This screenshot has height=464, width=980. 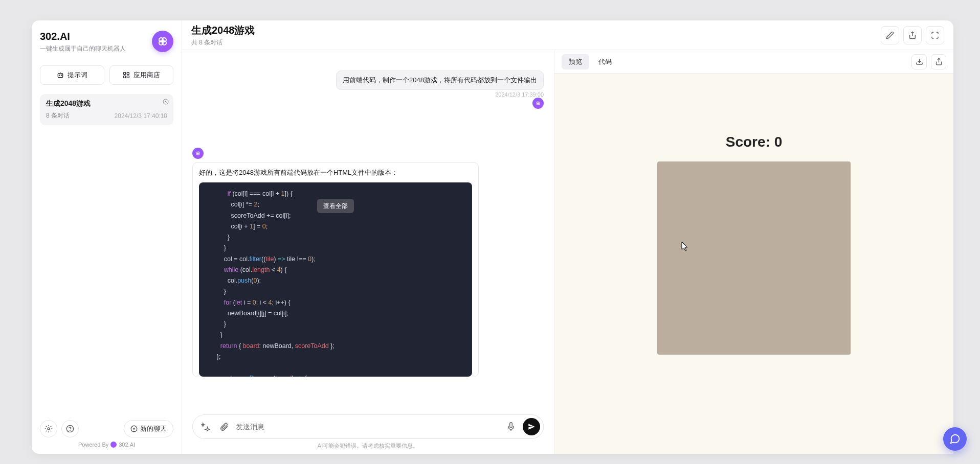 I want to click on message-input-container, so click(x=368, y=427).